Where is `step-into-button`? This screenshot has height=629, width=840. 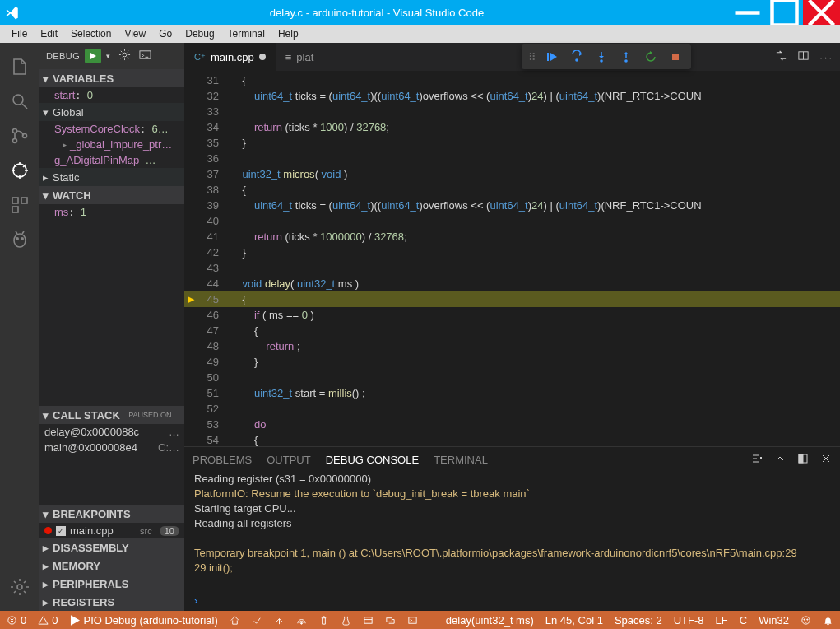
step-into-button is located at coordinates (601, 57).